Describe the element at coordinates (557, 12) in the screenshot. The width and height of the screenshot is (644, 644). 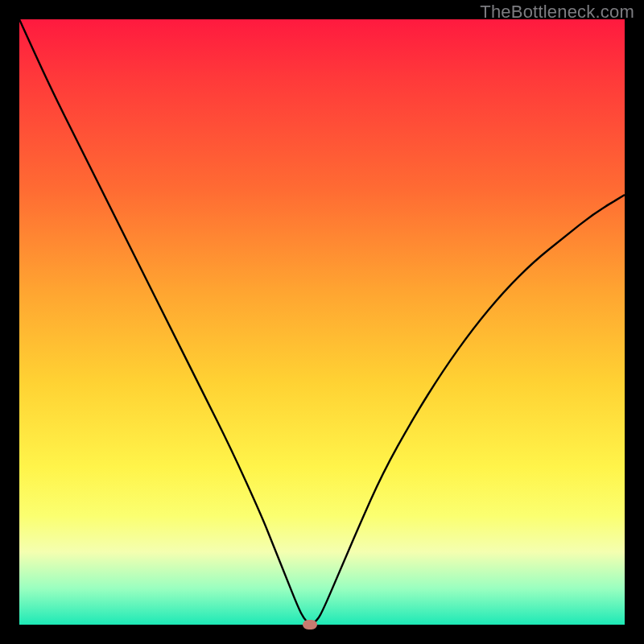
I see `watermark-text: TheBottleneck.com` at that location.